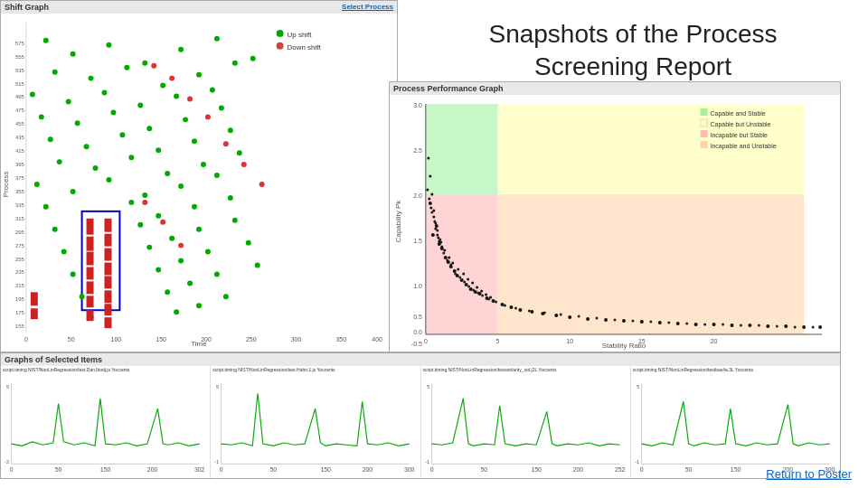  What do you see at coordinates (199, 7) in the screenshot?
I see `shift-graph-title: Shift Graph Select Process` at bounding box center [199, 7].